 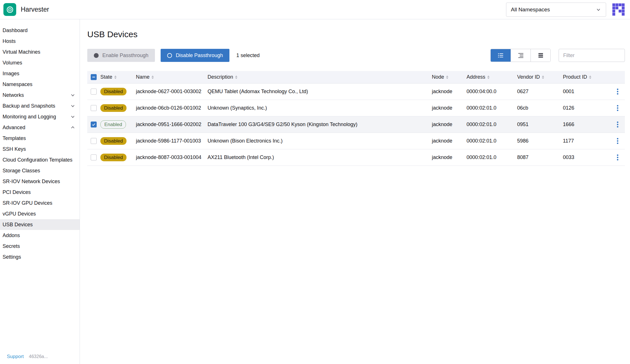 I want to click on sidebar-item-sr-iov-network-devices: SR-IOV Network Devices, so click(x=40, y=181).